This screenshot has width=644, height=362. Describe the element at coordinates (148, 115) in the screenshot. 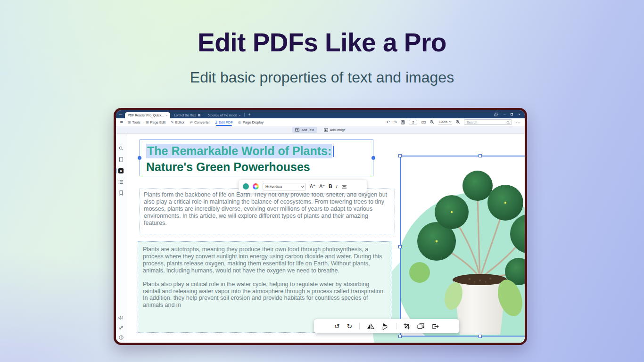

I see `tab-document-active: PDF Reader Pro_Quick... ×` at that location.